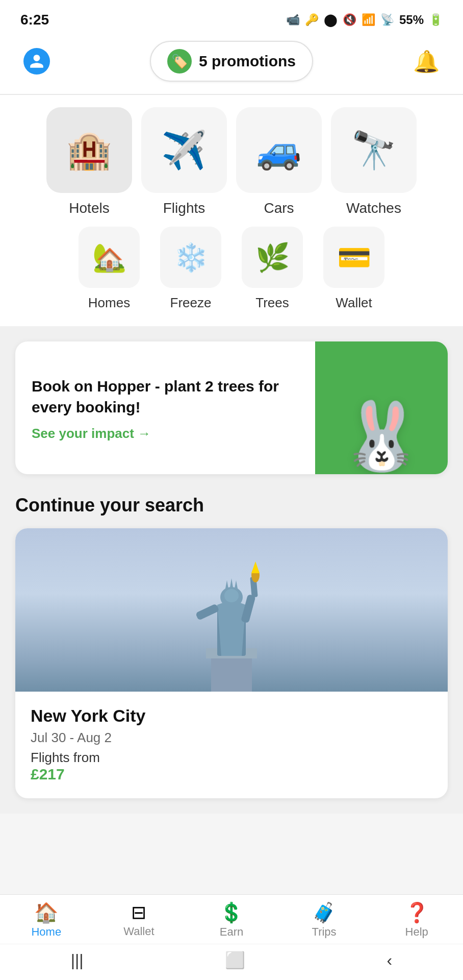 The image size is (463, 980). What do you see at coordinates (324, 913) in the screenshot?
I see `trips-nav-icon: 🧳` at bounding box center [324, 913].